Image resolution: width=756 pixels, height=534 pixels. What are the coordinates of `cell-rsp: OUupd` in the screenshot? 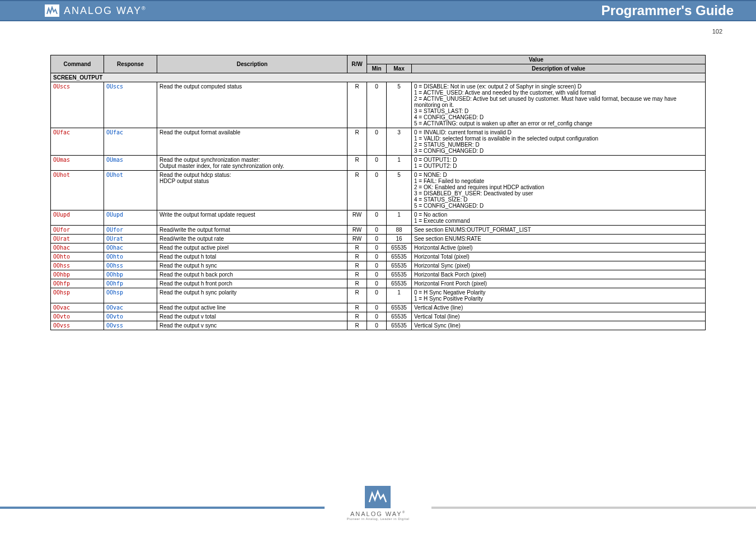 It's located at (131, 218).